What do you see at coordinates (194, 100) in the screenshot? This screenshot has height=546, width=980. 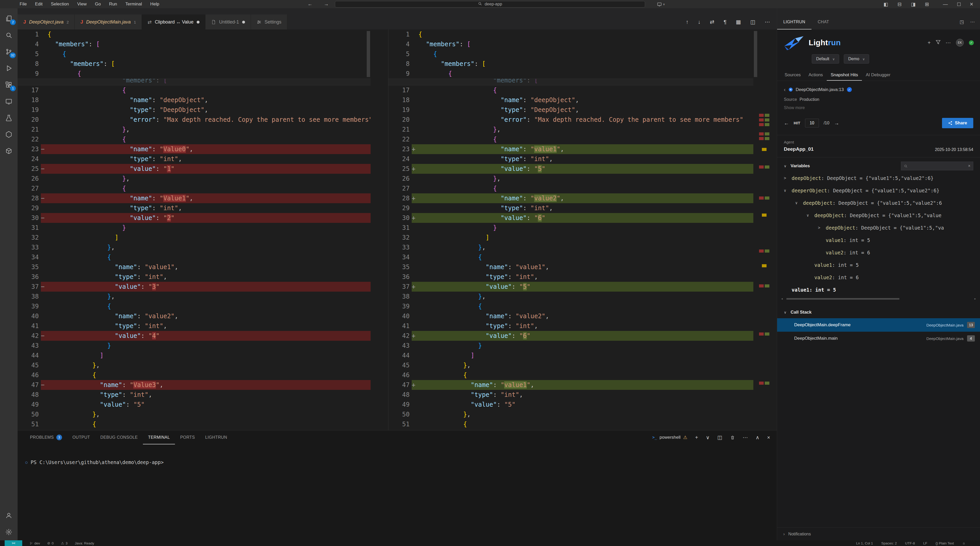 I see `code-line: 18 "name": "deepObject",` at bounding box center [194, 100].